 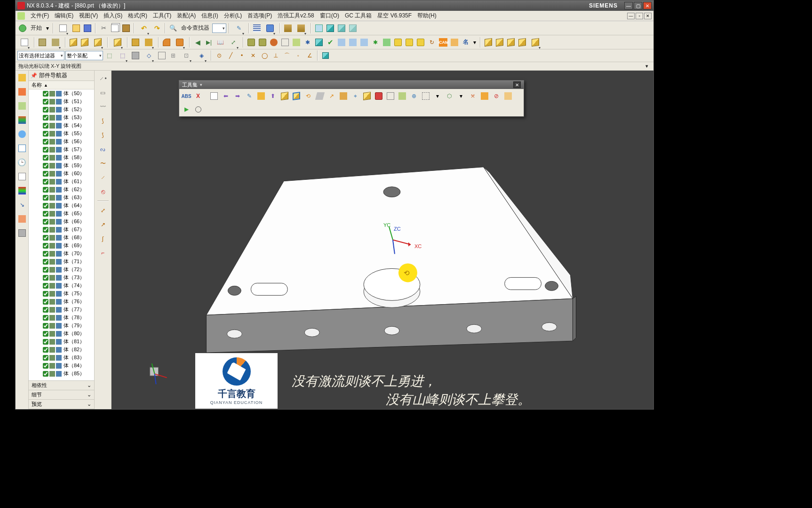 I want to click on expand-button: ⤢, so click(x=233, y=42).